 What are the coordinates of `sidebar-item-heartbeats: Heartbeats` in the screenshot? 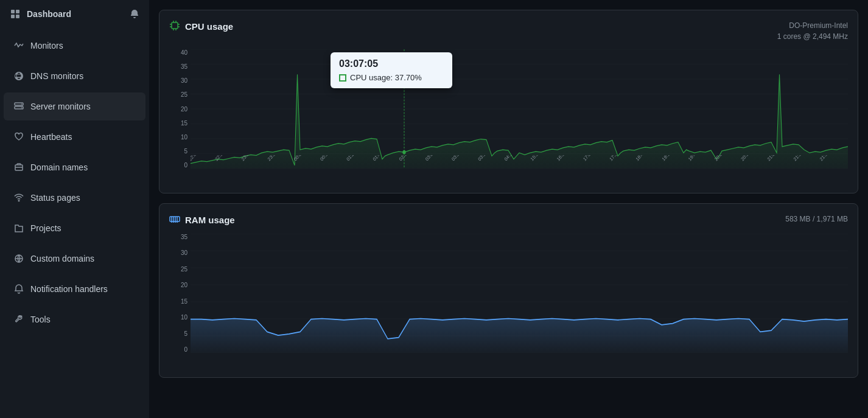 It's located at (74, 137).